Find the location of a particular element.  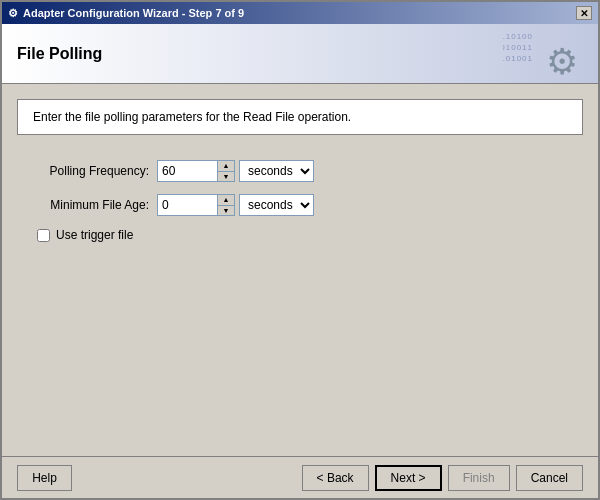

description-text: Enter the file polling parameters for th… is located at coordinates (192, 117).